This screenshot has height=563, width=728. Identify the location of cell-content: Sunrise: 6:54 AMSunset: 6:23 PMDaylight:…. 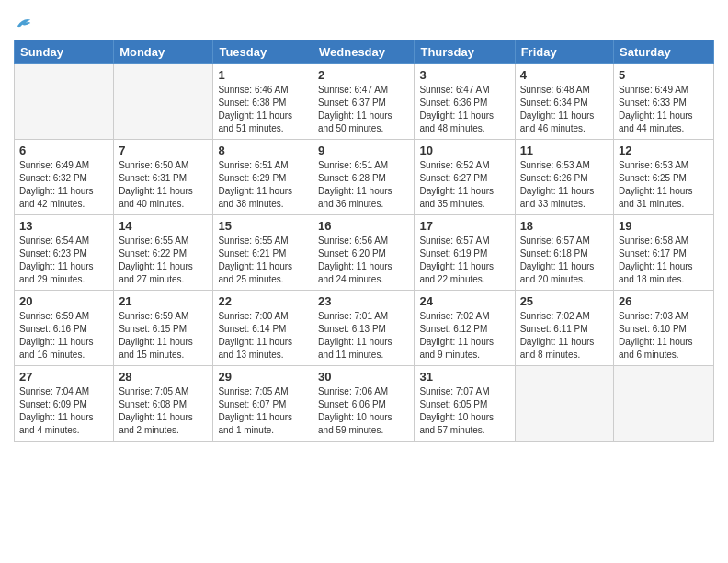
(64, 260).